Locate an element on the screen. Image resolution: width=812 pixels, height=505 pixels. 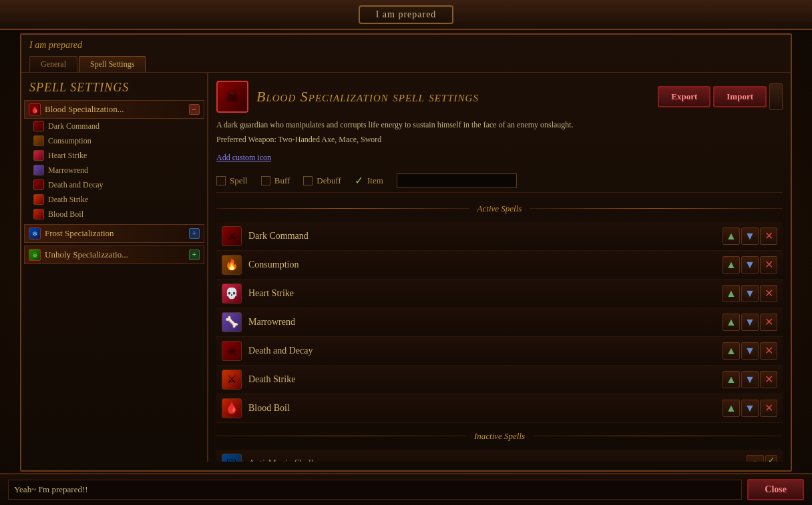
dark-command-name: Dark Command is located at coordinates (482, 236).